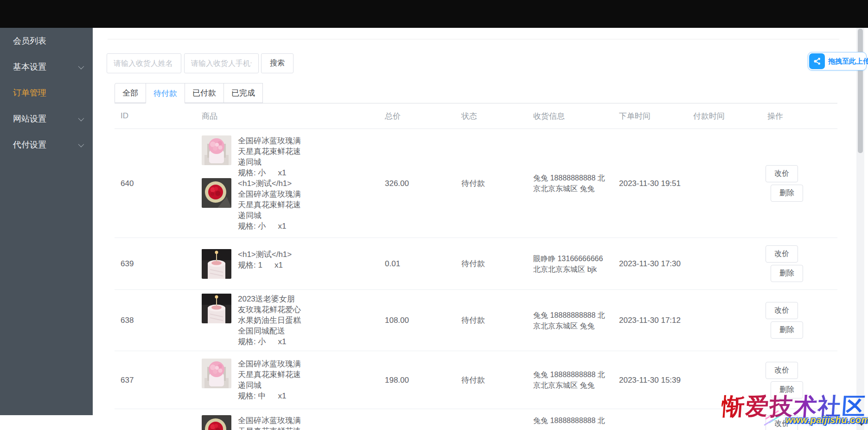 The width and height of the screenshot is (868, 430). Describe the element at coordinates (476, 93) in the screenshot. I see `order-status-tabs: 全部待付款已付款已完成` at that location.